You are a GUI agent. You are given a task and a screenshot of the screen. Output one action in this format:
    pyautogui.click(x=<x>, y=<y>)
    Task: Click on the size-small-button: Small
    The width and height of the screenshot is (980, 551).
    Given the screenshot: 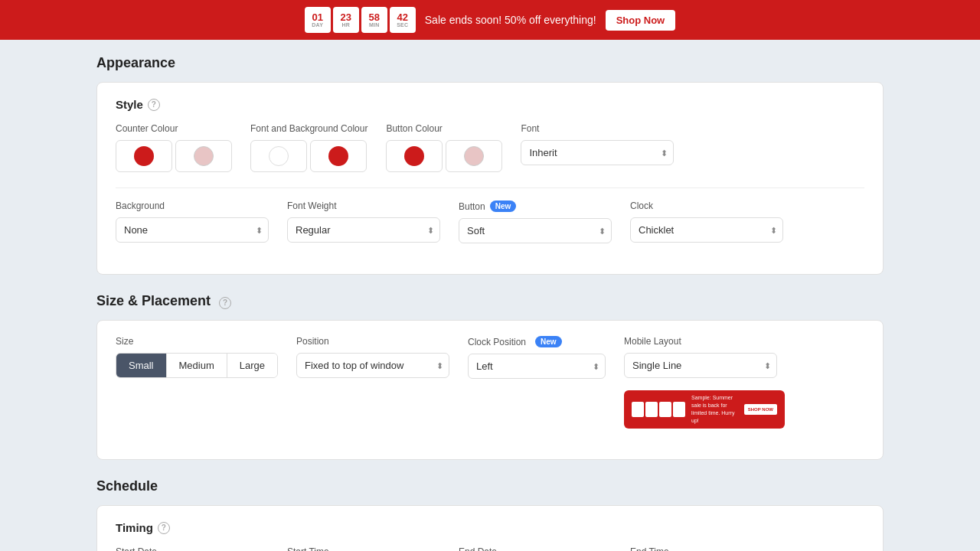 What is the action you would take?
    pyautogui.click(x=142, y=366)
    